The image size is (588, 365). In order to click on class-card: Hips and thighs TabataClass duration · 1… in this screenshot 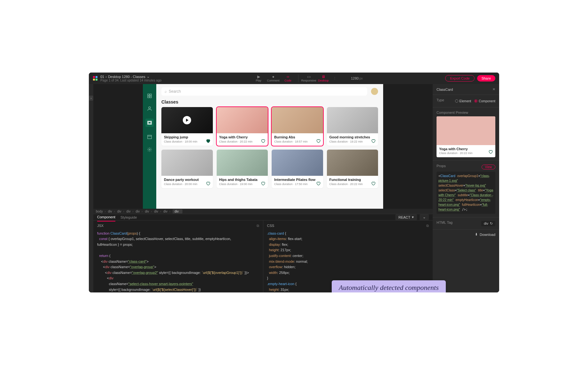, I will do `click(242, 169)`.